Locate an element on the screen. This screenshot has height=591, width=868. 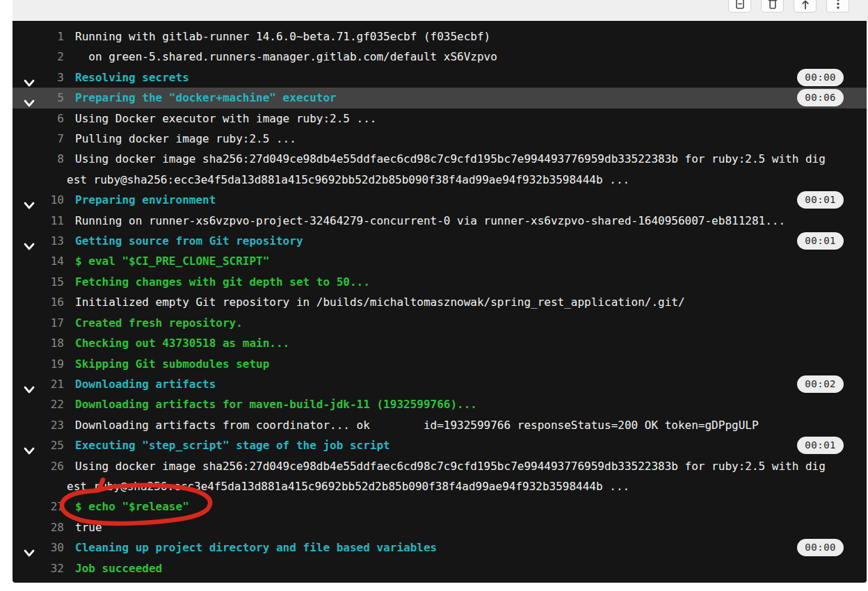
log-line-text: Preparing environment is located at coordinates (448, 200).